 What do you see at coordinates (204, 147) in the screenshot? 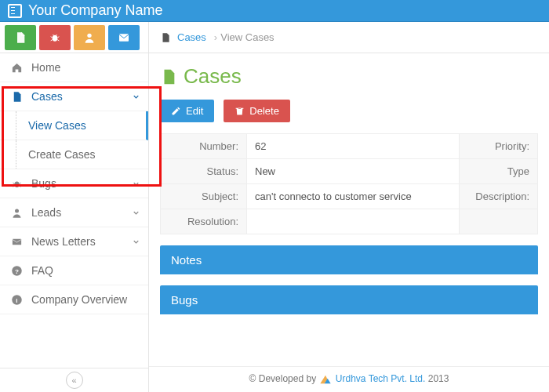
I see `field-label: Number:` at bounding box center [204, 147].